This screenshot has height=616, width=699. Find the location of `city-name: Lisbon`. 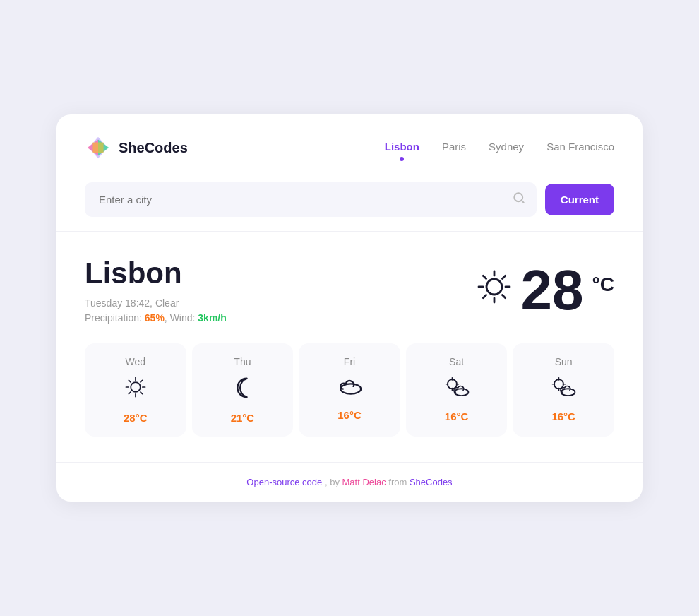

city-name: Lisbon is located at coordinates (155, 273).